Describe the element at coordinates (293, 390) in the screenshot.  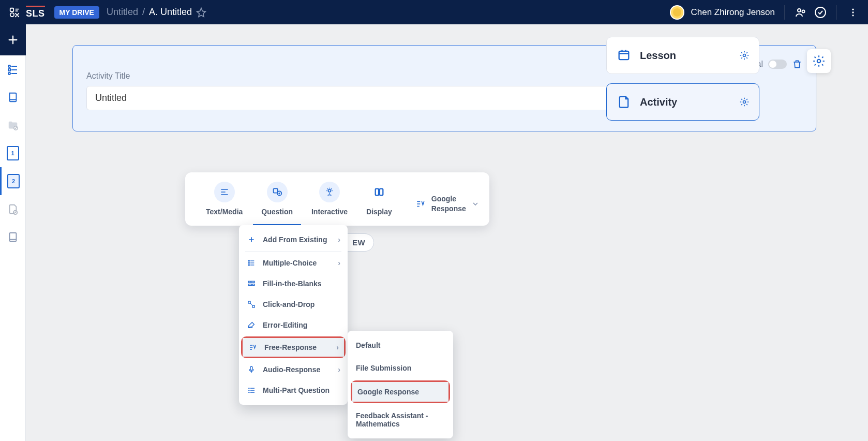
I see `menu-item-multi-part: Multi-Part Question` at that location.